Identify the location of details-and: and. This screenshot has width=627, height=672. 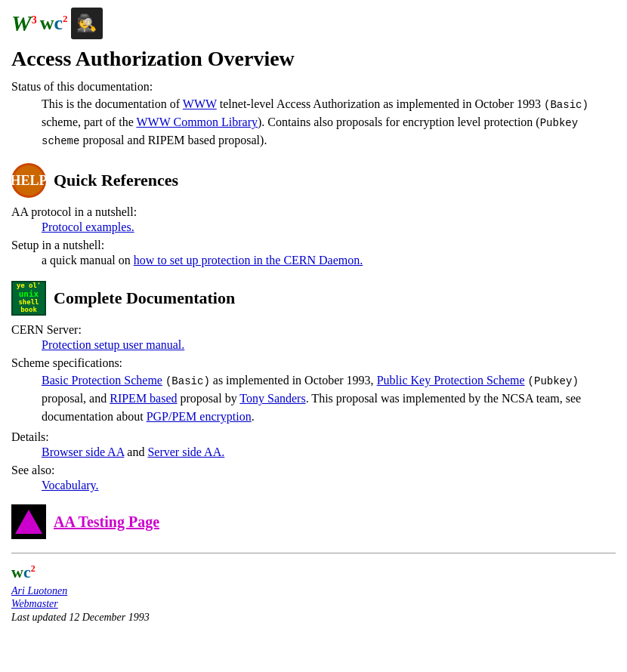
(136, 452).